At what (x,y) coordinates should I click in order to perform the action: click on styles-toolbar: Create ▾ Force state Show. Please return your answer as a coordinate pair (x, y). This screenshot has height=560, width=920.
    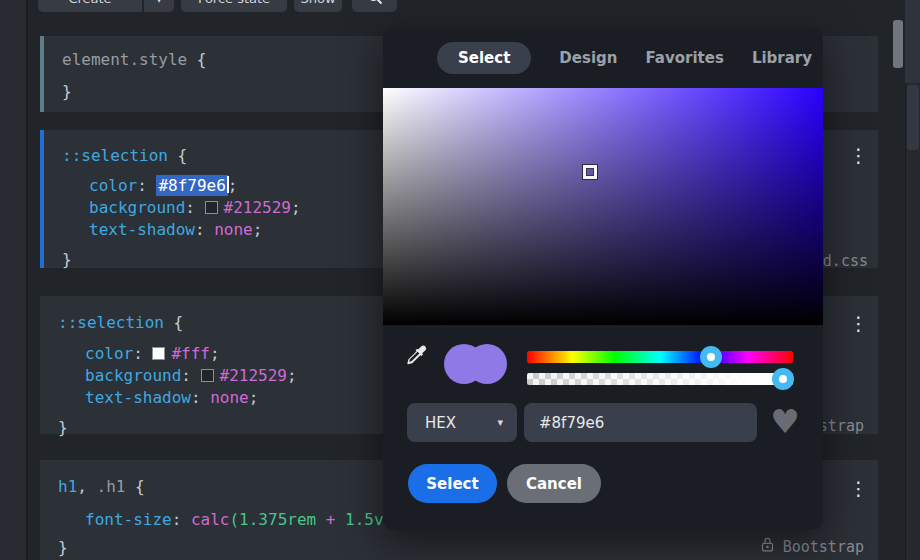
    Looking at the image, I should click on (218, 6).